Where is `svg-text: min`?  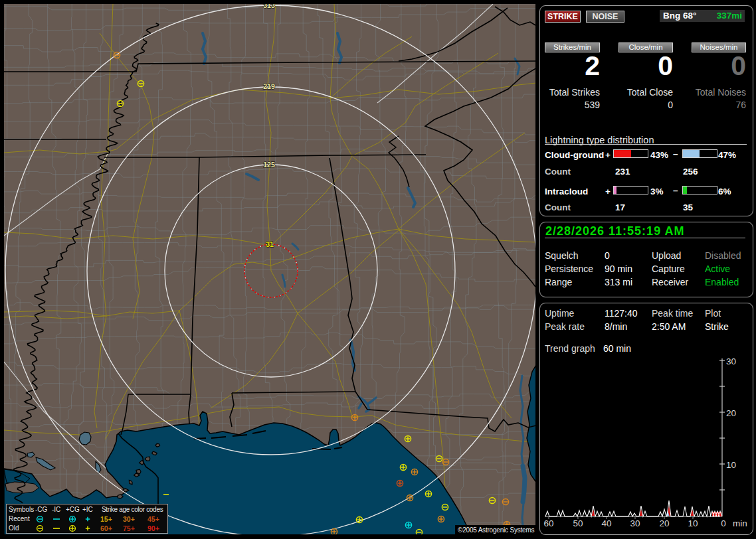 svg-text: min is located at coordinates (740, 523).